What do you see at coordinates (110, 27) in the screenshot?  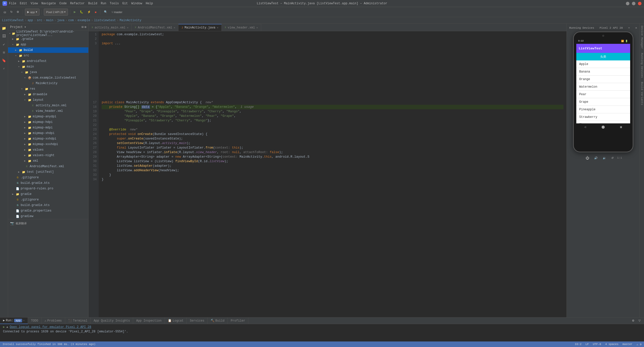 I see `tab-activity-xml: X activity_main.xml ✕` at bounding box center [110, 27].